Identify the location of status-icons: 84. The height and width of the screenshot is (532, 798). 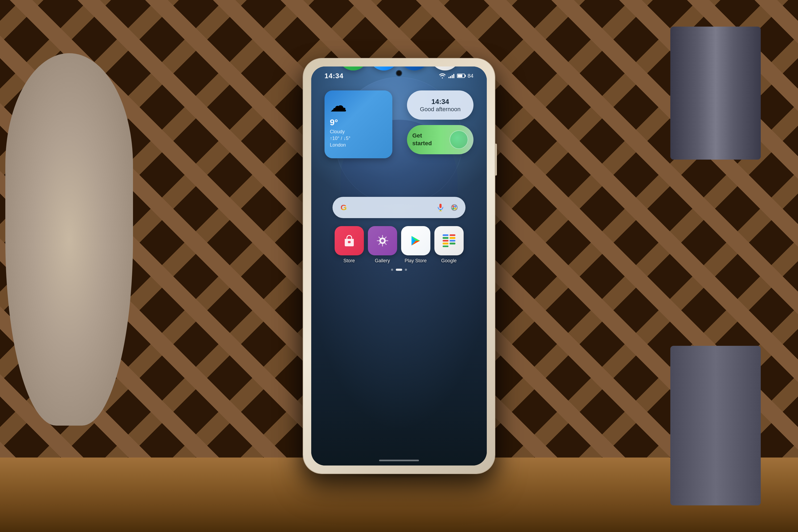
(456, 76).